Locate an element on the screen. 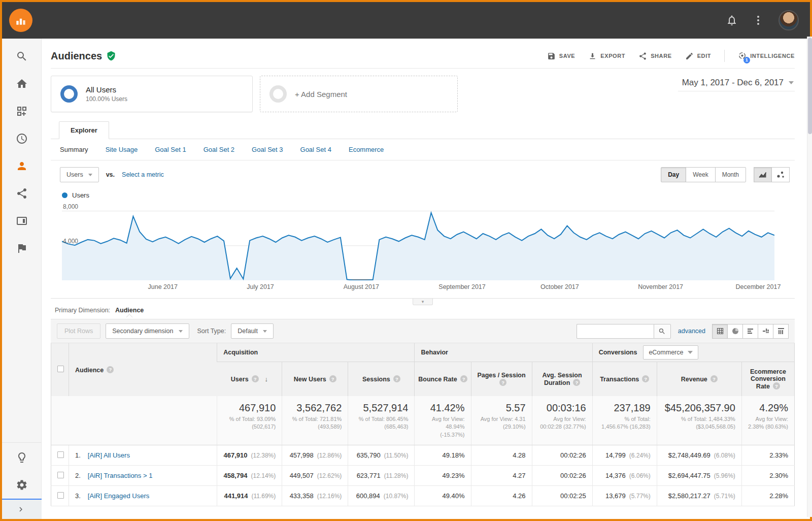 Image resolution: width=812 pixels, height=521 pixels. table-view-icon is located at coordinates (720, 331).